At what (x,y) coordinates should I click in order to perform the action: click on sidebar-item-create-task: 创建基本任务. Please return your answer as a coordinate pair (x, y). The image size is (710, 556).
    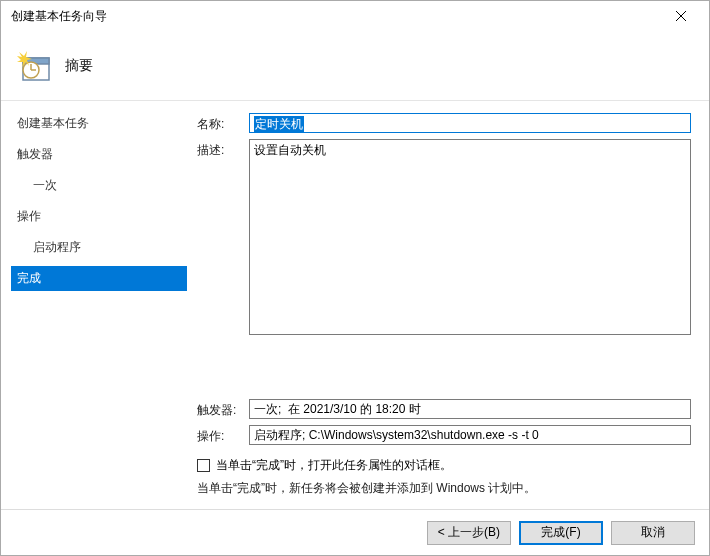
    Looking at the image, I should click on (99, 124).